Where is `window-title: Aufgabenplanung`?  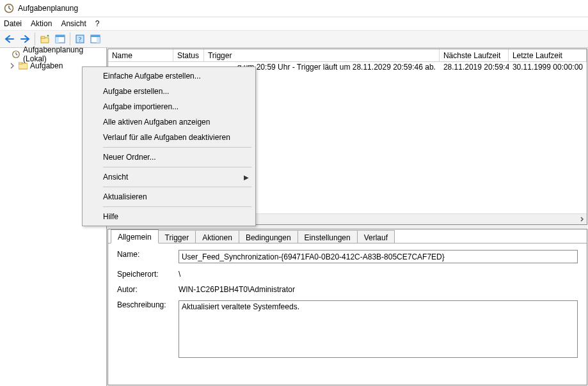
window-title: Aufgabenplanung is located at coordinates (48, 8).